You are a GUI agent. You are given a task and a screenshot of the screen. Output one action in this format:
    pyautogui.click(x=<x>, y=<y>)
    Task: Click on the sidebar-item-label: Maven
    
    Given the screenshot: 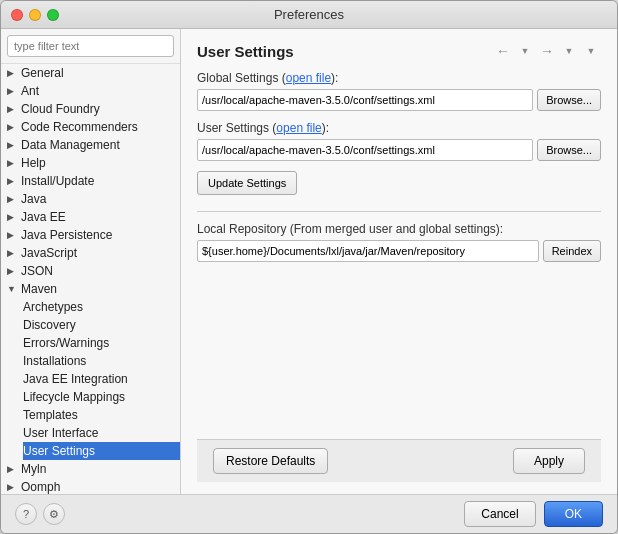 What is the action you would take?
    pyautogui.click(x=39, y=289)
    